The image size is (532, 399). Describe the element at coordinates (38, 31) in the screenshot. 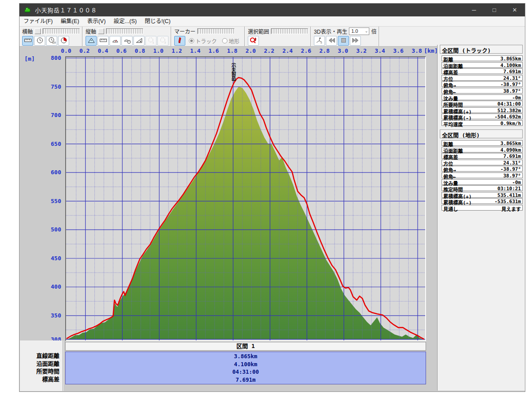

I see `haxis-mini-button` at that location.